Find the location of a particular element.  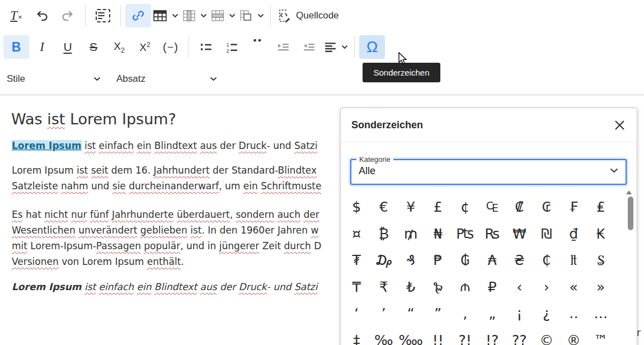

character-cell: ₪ is located at coordinates (547, 234).